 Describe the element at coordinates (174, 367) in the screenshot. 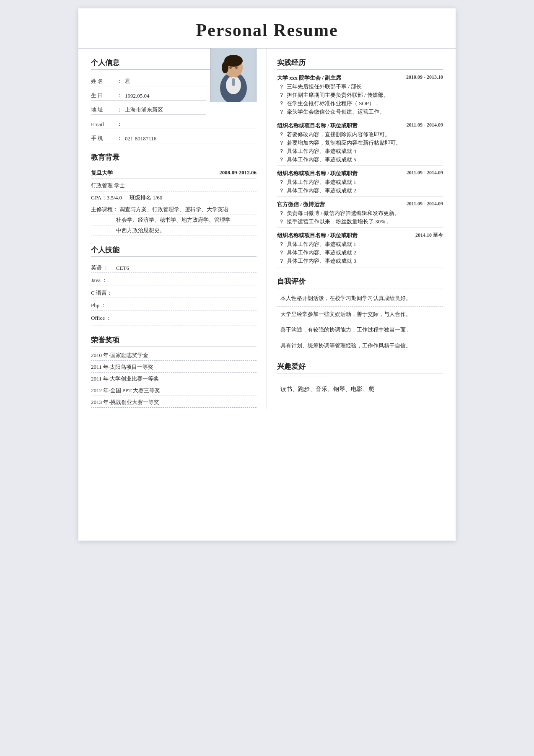

I see `award-2: 2011 年·太阳鸟项目一等奖` at that location.